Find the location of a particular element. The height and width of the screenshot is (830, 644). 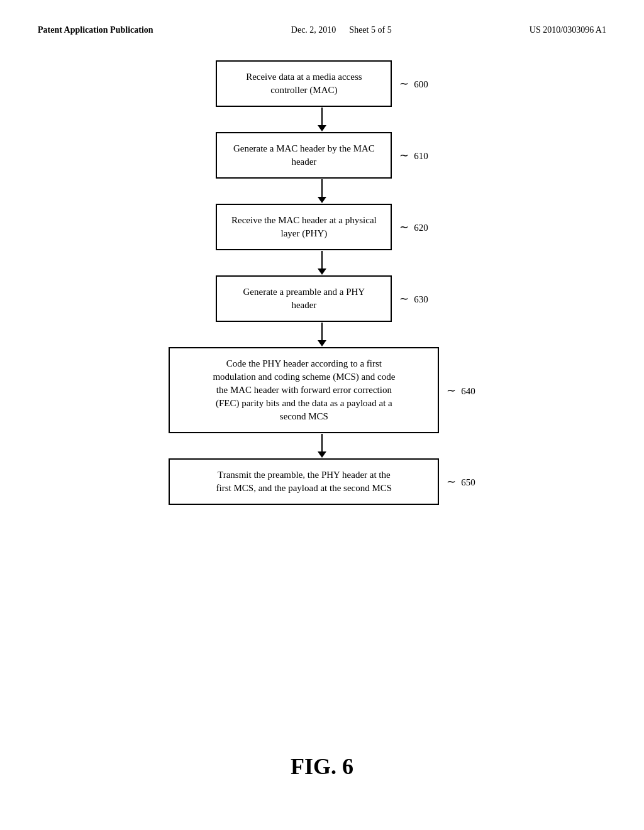

flow-row-620: Receive the MAC header at a physicallaye… is located at coordinates (322, 227).